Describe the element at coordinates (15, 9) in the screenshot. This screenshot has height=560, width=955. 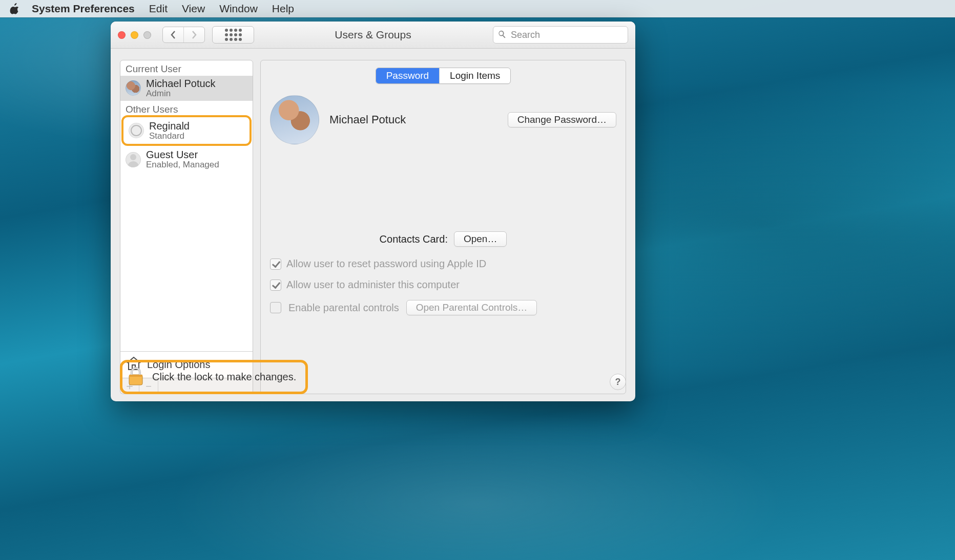
I see `apple-menu-icon` at that location.